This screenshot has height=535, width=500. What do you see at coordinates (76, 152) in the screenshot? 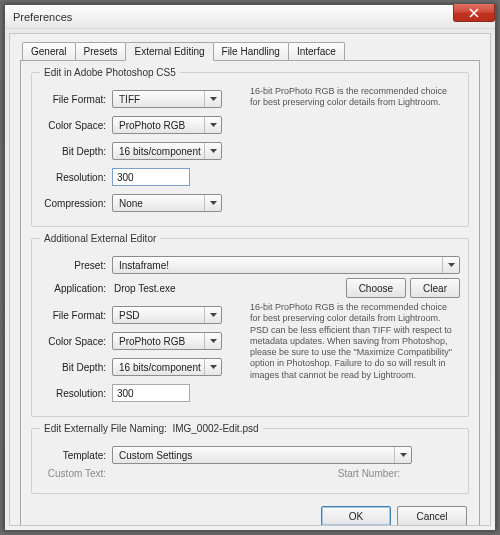
I see `label-bit-depth: Bit Depth:` at bounding box center [76, 152].